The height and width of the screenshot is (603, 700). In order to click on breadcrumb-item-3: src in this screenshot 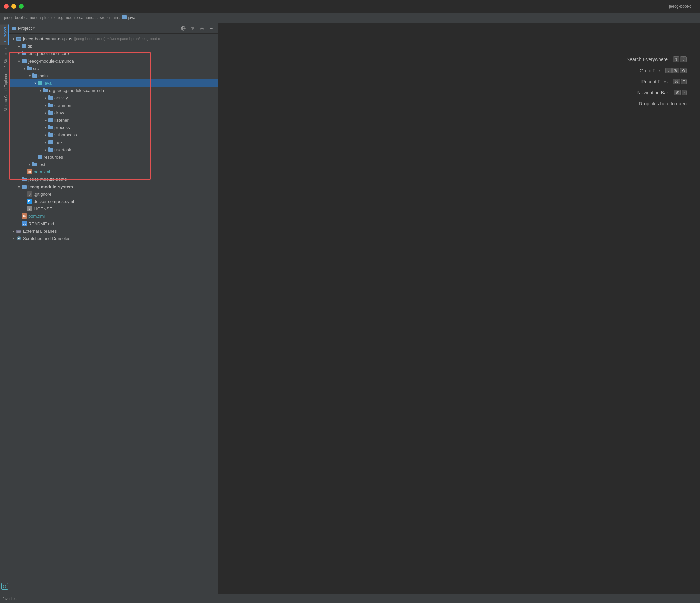, I will do `click(103, 18)`.